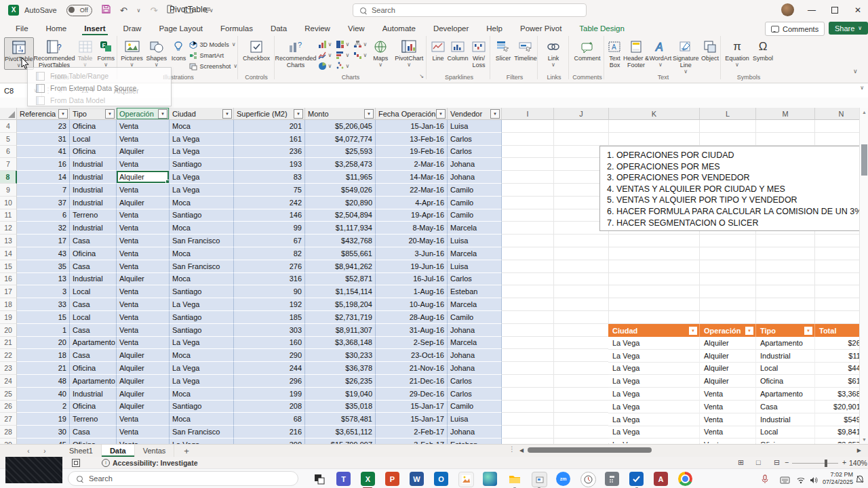  Describe the element at coordinates (728, 331) in the screenshot. I see `pivot-header-operaci-n: Operación▼` at that location.